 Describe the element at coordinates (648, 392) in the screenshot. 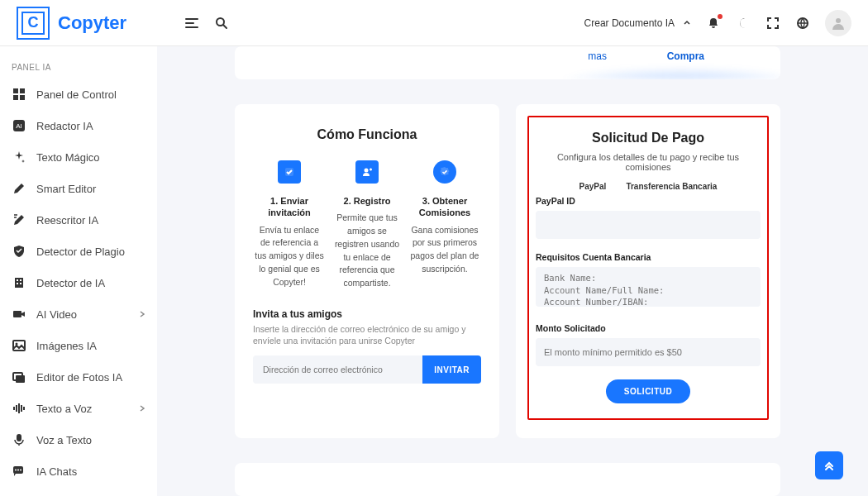

I see `submit-row: SOLICITUD` at that location.